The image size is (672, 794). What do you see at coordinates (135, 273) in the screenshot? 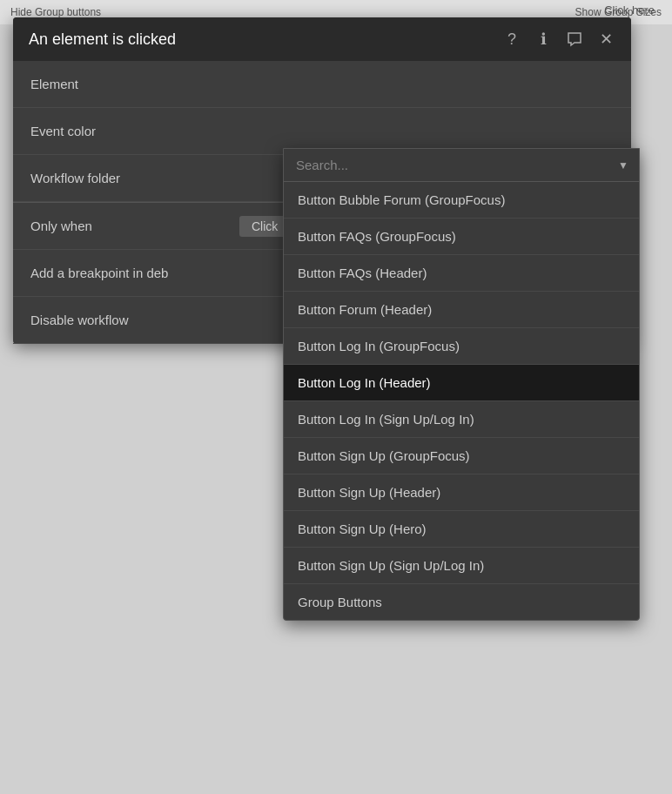
I see `breakpoint-label: Add a breakpoint in deb` at bounding box center [135, 273].